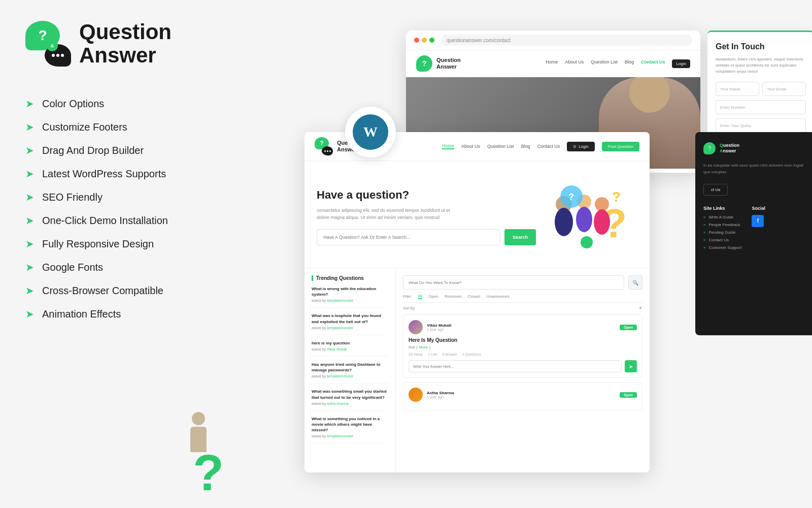 This screenshot has width=812, height=508. I want to click on filter-tab-resolved: Resolved, so click(453, 297).